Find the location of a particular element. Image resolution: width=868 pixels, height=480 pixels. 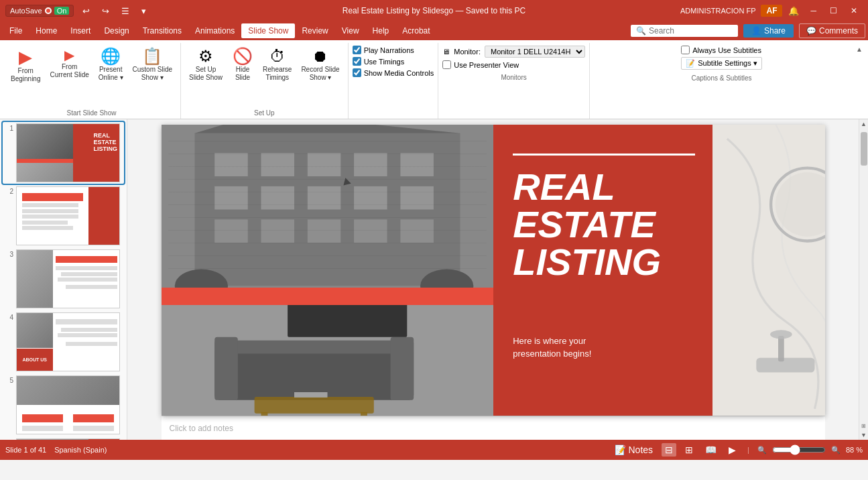

notes-label: Notes is located at coordinates (641, 450).